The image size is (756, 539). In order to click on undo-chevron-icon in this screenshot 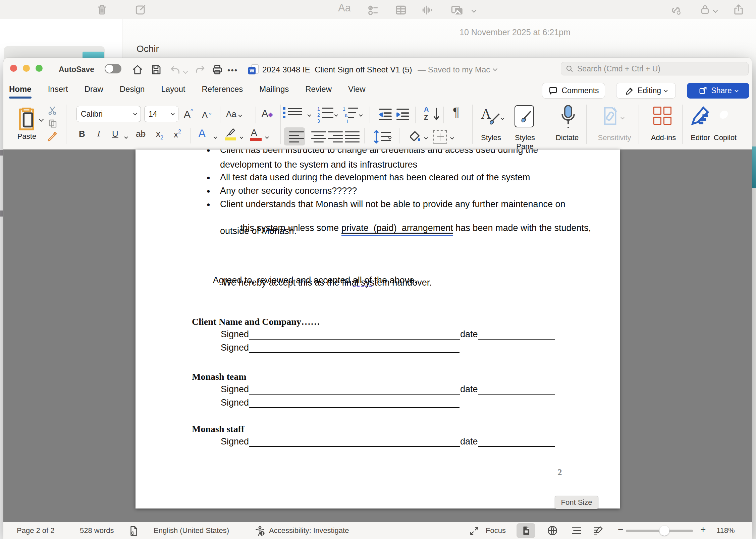, I will do `click(185, 71)`.